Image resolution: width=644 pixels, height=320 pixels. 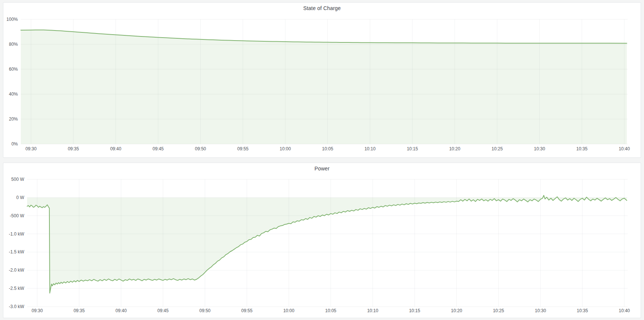 I want to click on y-tick-label: 80%, so click(x=13, y=44).